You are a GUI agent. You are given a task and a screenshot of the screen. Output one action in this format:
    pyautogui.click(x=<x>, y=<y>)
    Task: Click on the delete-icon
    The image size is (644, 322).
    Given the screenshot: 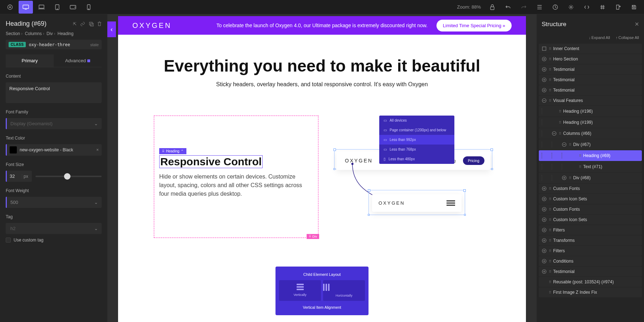 What is the action you would take?
    pyautogui.click(x=99, y=24)
    